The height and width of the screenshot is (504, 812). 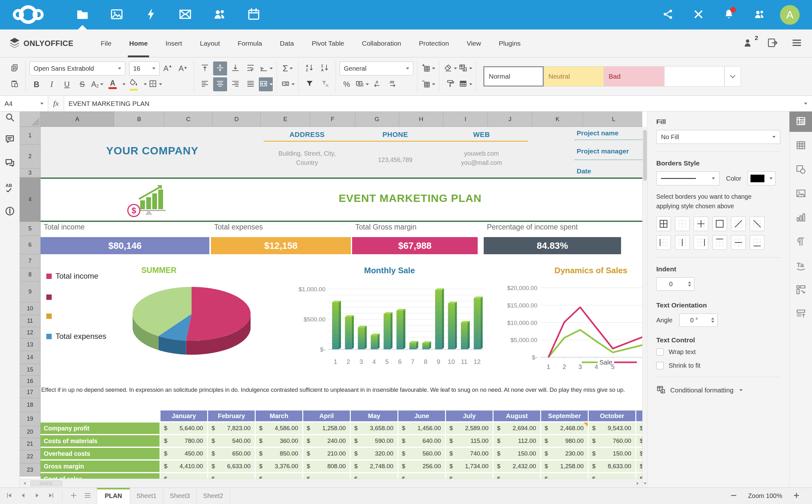 What do you see at coordinates (639, 466) in the screenshot?
I see `cell-november-4: $` at bounding box center [639, 466].